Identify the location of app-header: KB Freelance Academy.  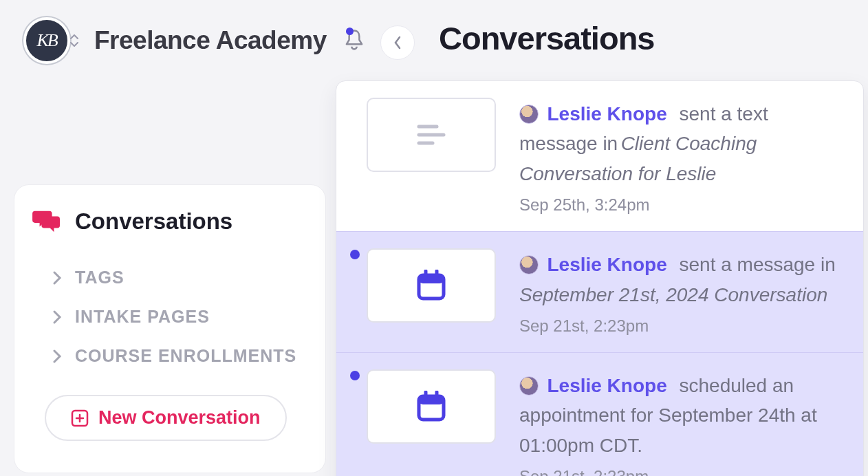
(199, 40).